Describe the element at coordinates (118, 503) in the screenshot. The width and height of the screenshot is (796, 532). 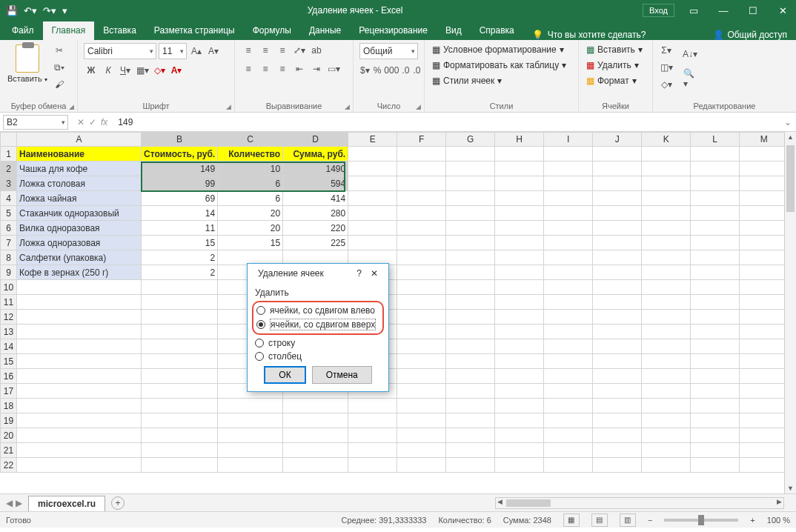
I see `add-sheet-button: +` at that location.